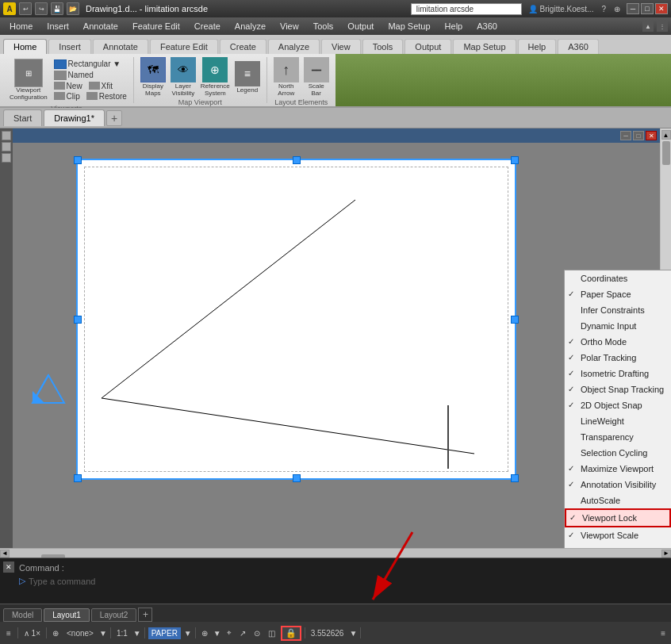 The image size is (671, 644). Describe the element at coordinates (137, 633) in the screenshot. I see `status-scale-drop: ▼` at that location.